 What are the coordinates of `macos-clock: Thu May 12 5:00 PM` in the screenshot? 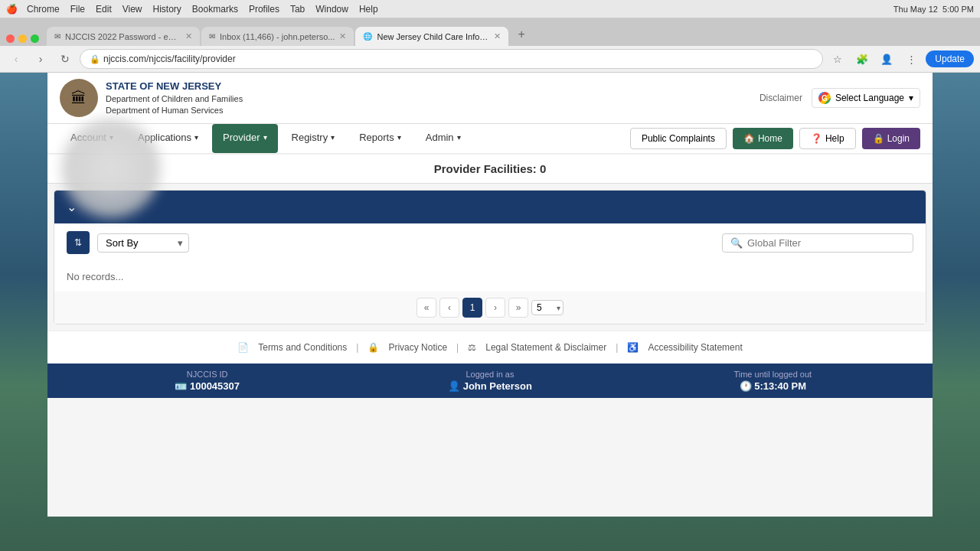 It's located at (934, 9).